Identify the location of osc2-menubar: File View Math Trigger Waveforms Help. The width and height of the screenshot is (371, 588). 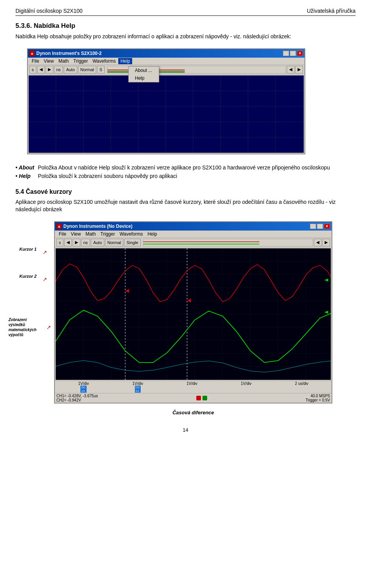
(193, 234).